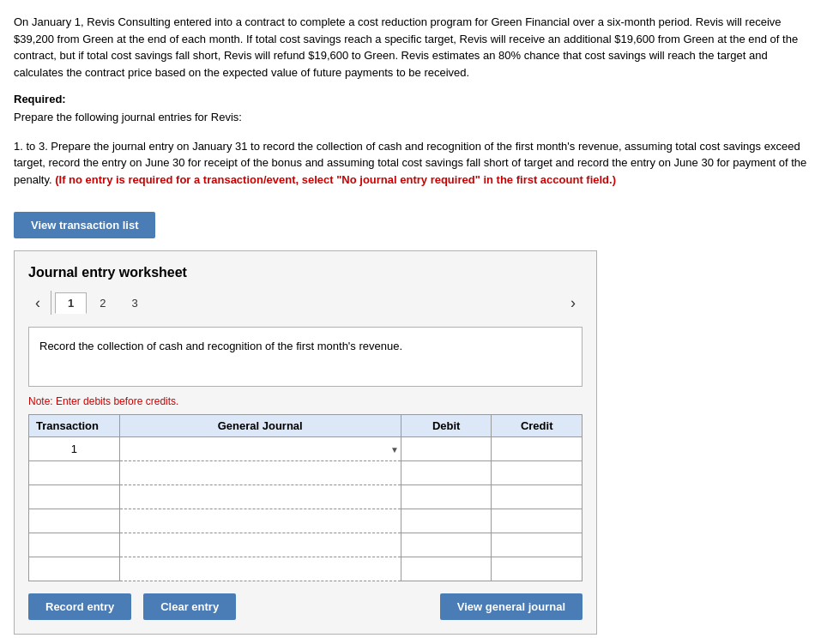  What do you see at coordinates (305, 401) in the screenshot?
I see `note-text: Note: Enter debits before credits.` at bounding box center [305, 401].